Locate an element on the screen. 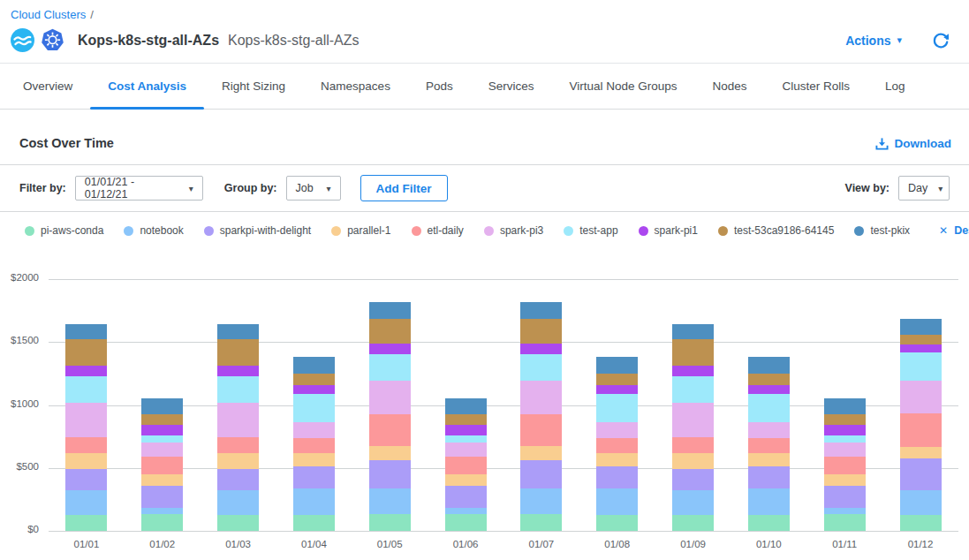  tab-services: Services is located at coordinates (511, 87).